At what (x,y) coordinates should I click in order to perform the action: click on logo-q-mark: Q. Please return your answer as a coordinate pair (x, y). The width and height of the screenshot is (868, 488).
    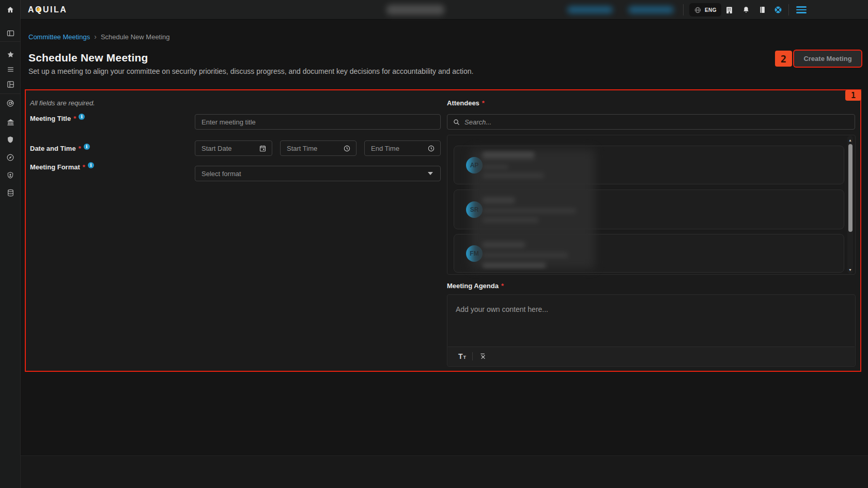
    Looking at the image, I should click on (39, 10).